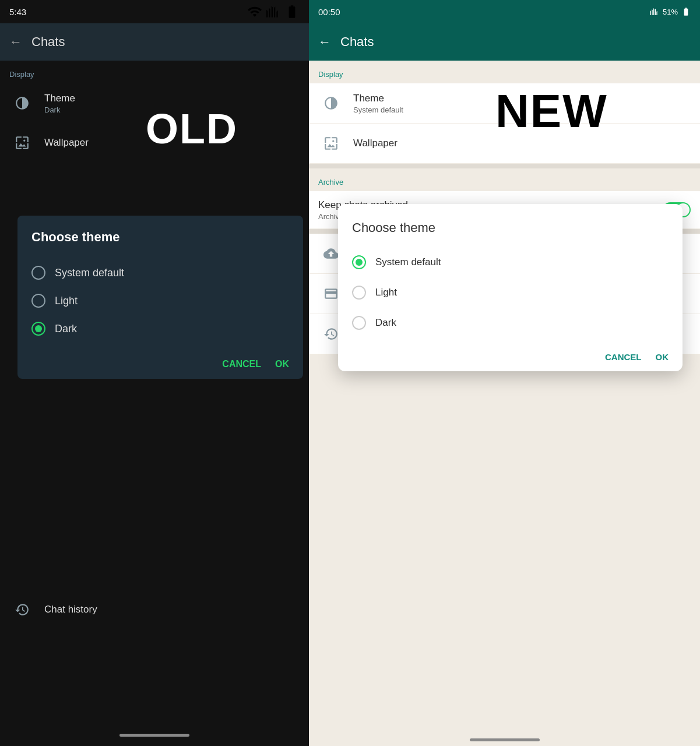 The width and height of the screenshot is (700, 746). Describe the element at coordinates (66, 329) in the screenshot. I see `radio-label-dark-left: Dark` at that location.